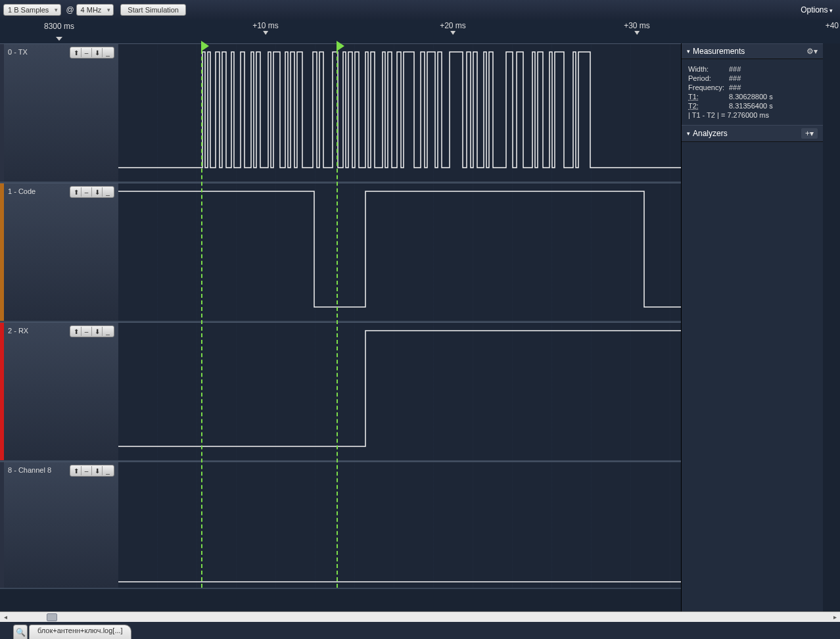 This screenshot has height=639, width=840. What do you see at coordinates (709, 69) in the screenshot?
I see `meas-width-label: Width:` at bounding box center [709, 69].